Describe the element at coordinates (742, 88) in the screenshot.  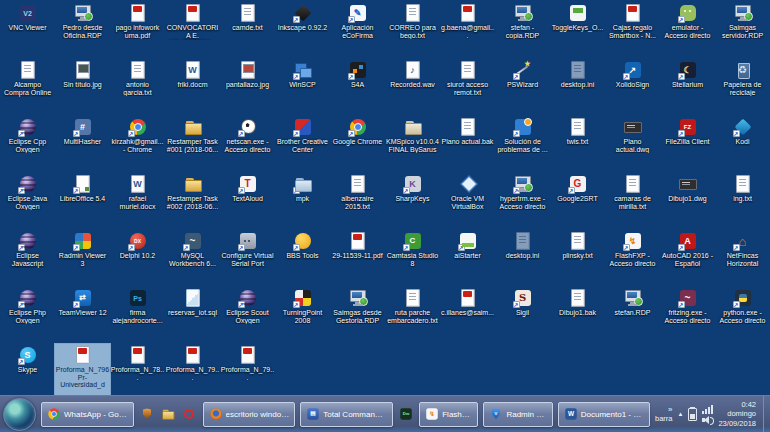
I see `desktop-icon-papelera-de-reciclaje: ♻Papelera de reciclaje` at that location.